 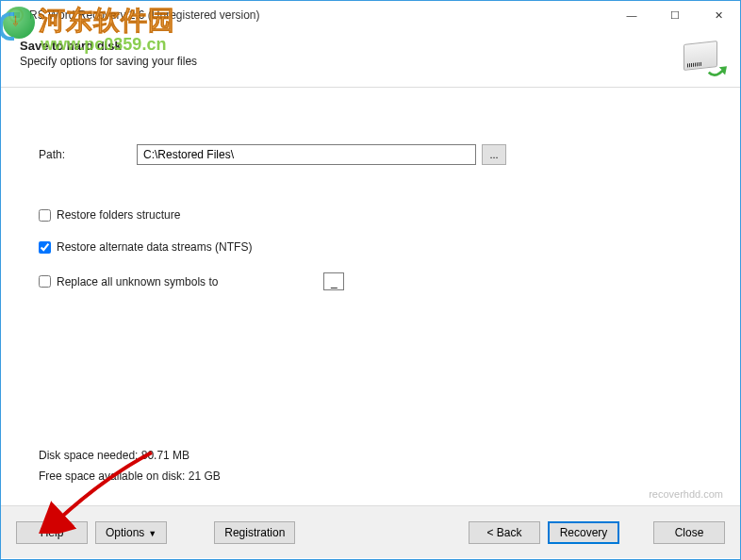 What do you see at coordinates (702, 58) in the screenshot?
I see `hard-disk-icon` at bounding box center [702, 58].